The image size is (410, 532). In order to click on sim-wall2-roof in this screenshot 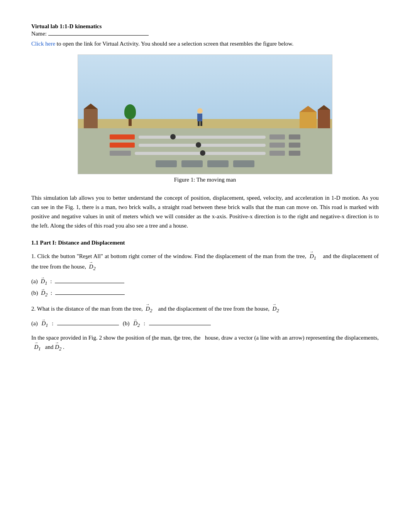, I will do `click(324, 107)`.